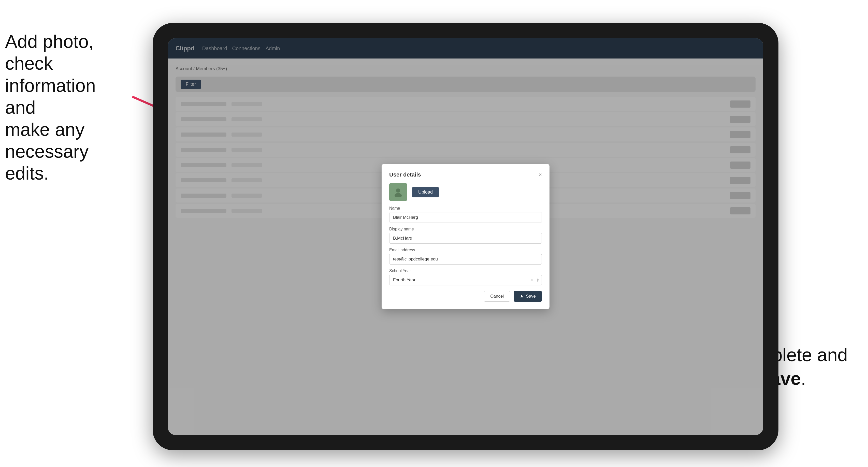 This screenshot has height=467, width=868. I want to click on select-clear-icon: ×, so click(532, 280).